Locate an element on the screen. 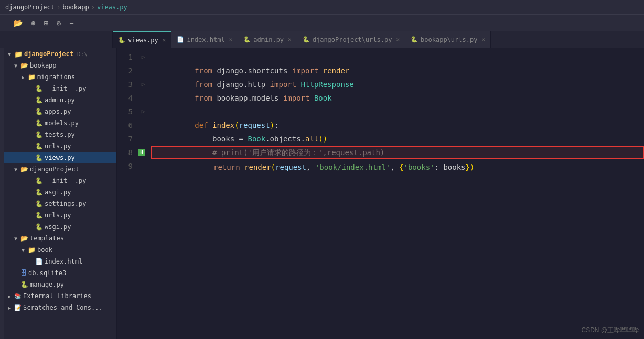 This screenshot has width=644, height=339. tree-label-scratches: Scratches and Cons... is located at coordinates (63, 308).